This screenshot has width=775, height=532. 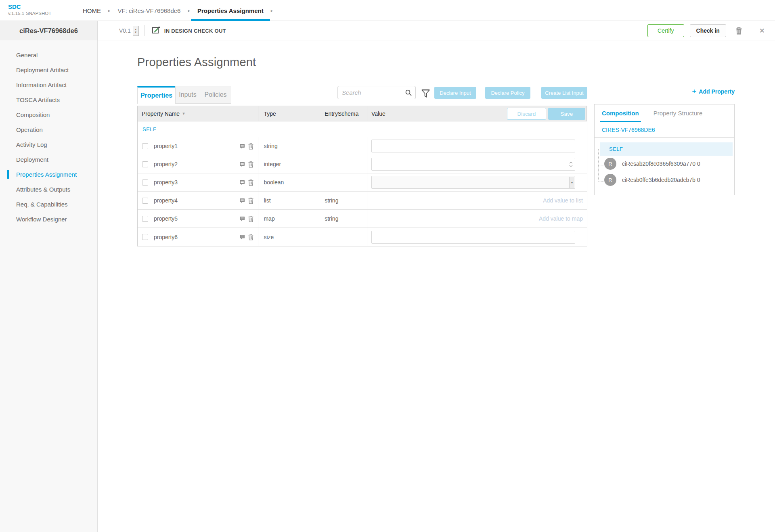 What do you see at coordinates (188, 95) in the screenshot?
I see `tab-inputs: Inputs` at bounding box center [188, 95].